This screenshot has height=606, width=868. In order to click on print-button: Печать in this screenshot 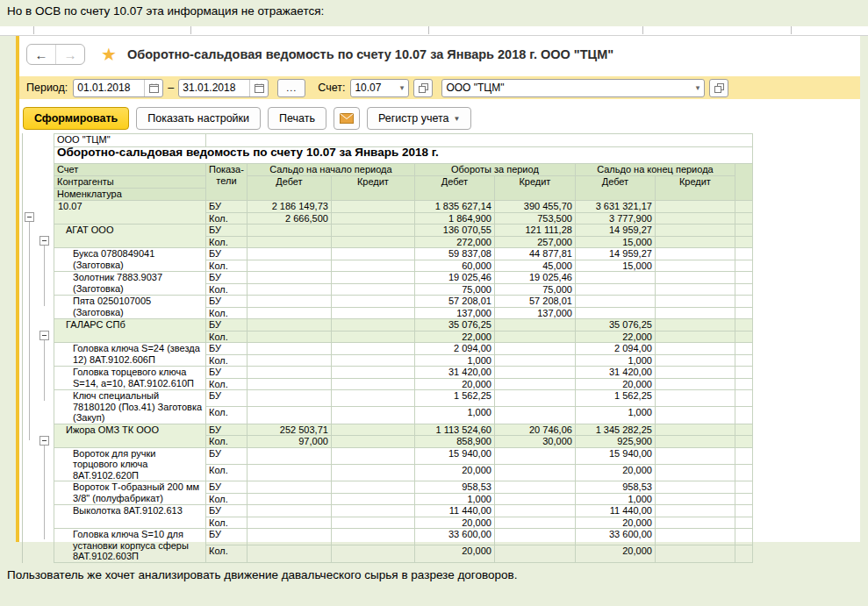, I will do `click(297, 118)`.